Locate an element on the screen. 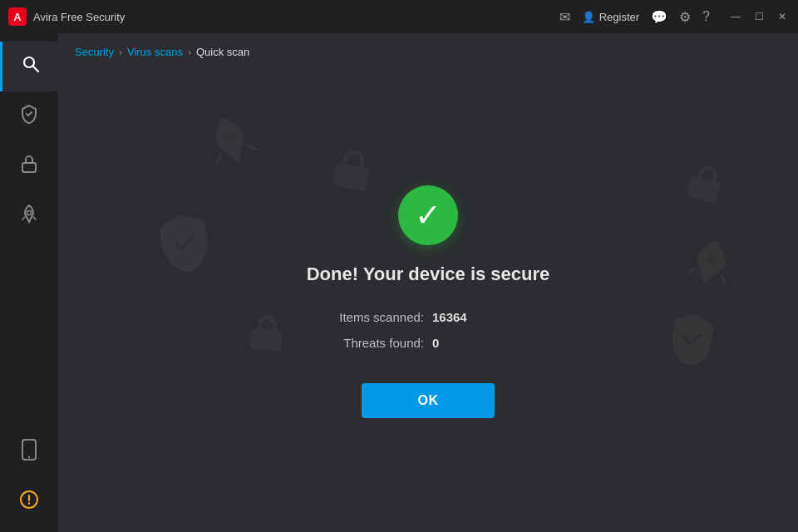 Image resolution: width=798 pixels, height=532 pixels. ok-button: OK is located at coordinates (428, 401).